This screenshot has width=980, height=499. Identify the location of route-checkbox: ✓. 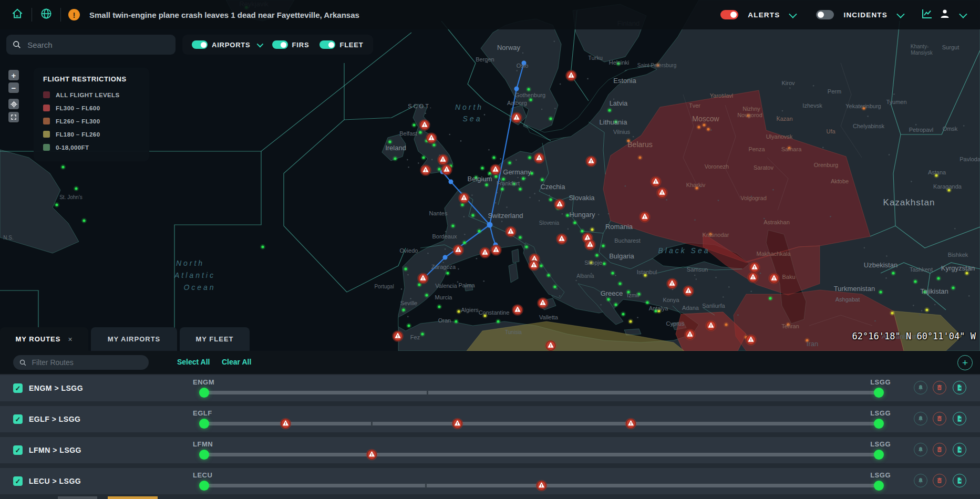
(18, 450).